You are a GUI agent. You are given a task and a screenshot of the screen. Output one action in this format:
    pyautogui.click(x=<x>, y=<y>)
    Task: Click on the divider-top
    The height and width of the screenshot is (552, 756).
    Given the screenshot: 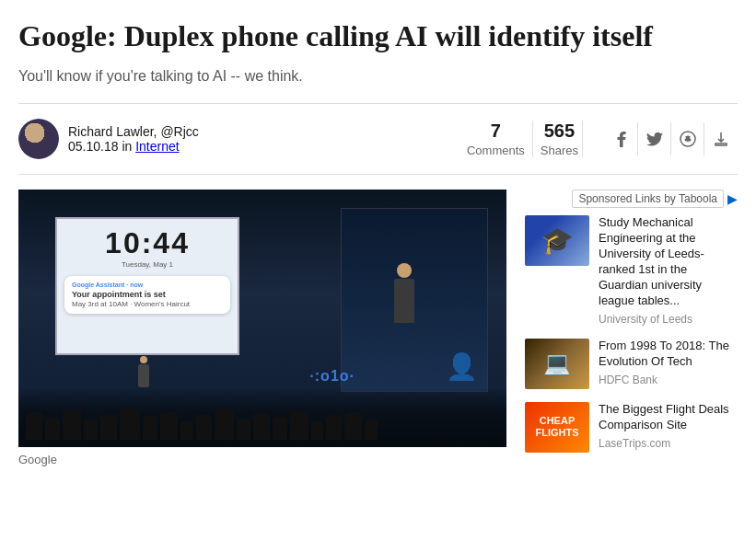 What is the action you would take?
    pyautogui.click(x=378, y=103)
    